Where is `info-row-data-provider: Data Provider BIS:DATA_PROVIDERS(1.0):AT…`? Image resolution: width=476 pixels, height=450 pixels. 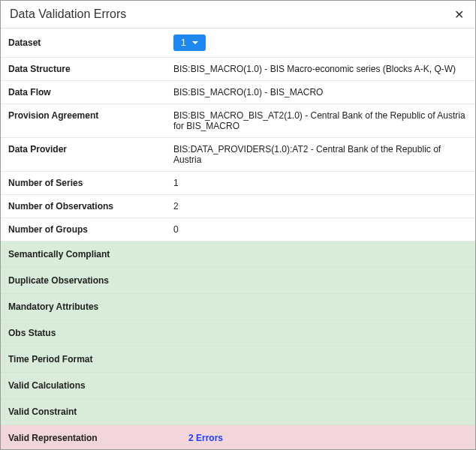
info-row-data-provider: Data Provider BIS:DATA_PROVIDERS(1.0):AT… is located at coordinates (238, 154).